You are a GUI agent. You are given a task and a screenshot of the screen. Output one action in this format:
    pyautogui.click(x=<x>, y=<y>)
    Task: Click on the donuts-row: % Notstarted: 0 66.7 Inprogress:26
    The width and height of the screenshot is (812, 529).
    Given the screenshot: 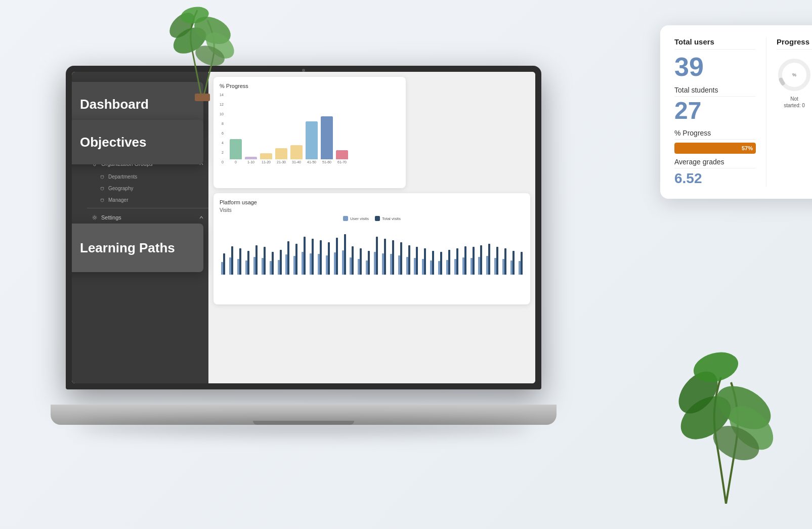 What is the action you would take?
    pyautogui.click(x=794, y=83)
    